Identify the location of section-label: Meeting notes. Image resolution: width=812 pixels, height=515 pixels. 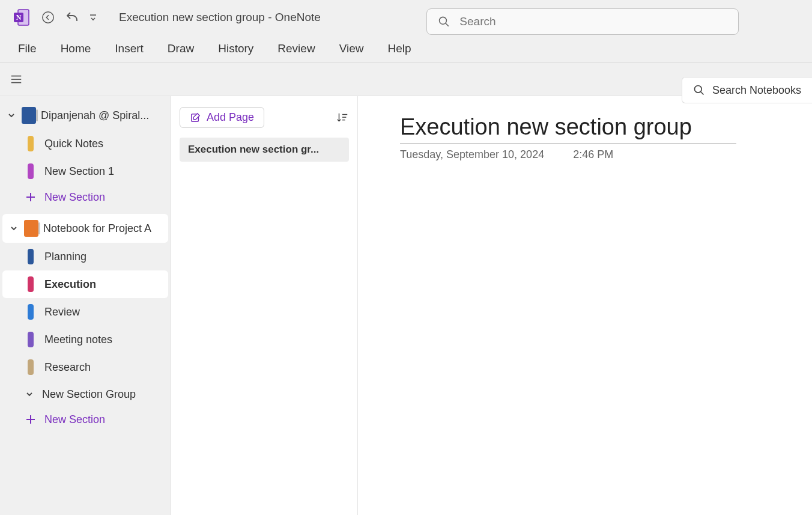
(78, 340).